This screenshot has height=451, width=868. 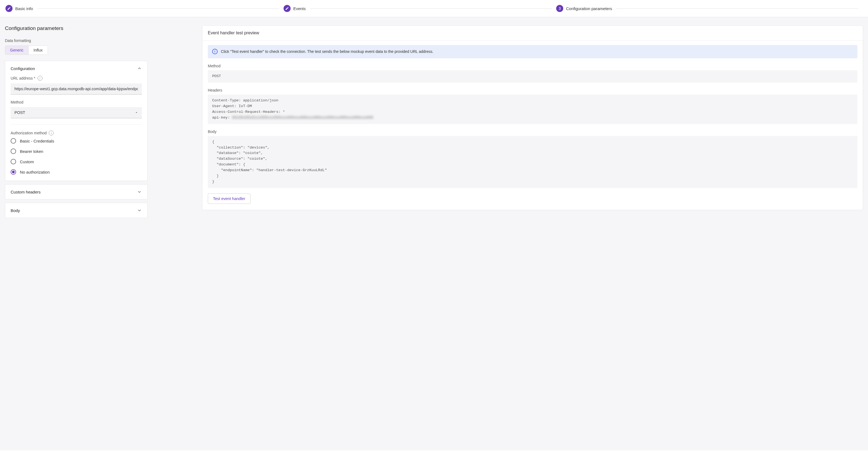 What do you see at coordinates (294, 9) in the screenshot?
I see `step-events: Events` at bounding box center [294, 9].